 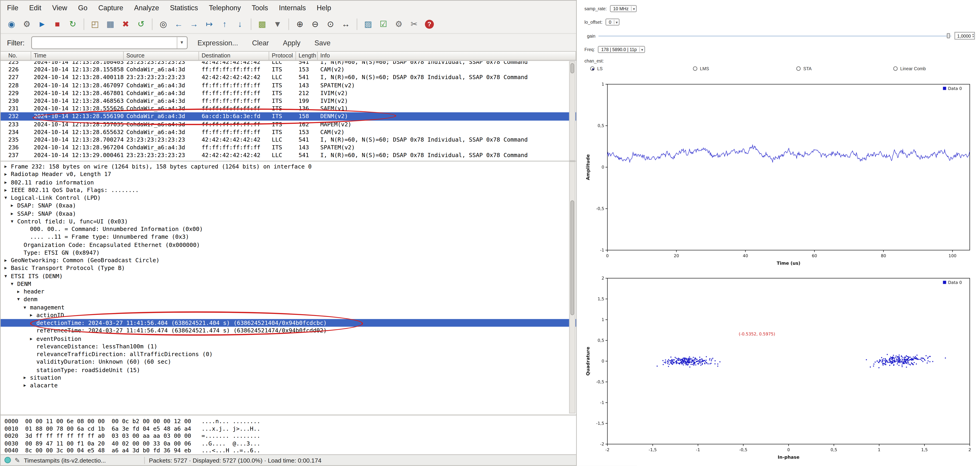 What do you see at coordinates (8, 460) in the screenshot?
I see `expert-info-icon` at bounding box center [8, 460].